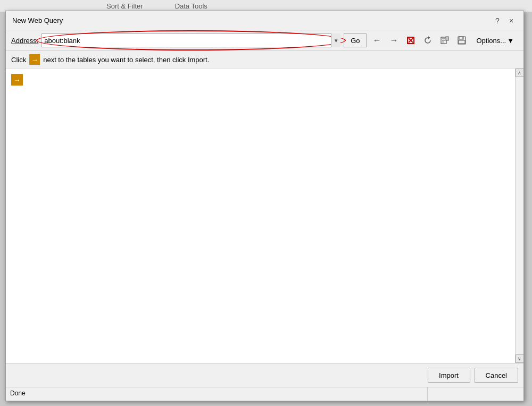  What do you see at coordinates (19, 60) in the screenshot?
I see `instruction-click-text: Click` at bounding box center [19, 60].